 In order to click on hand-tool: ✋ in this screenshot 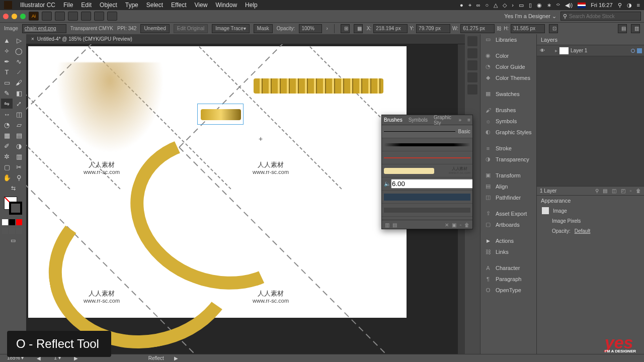, I will do `click(7, 177)`.